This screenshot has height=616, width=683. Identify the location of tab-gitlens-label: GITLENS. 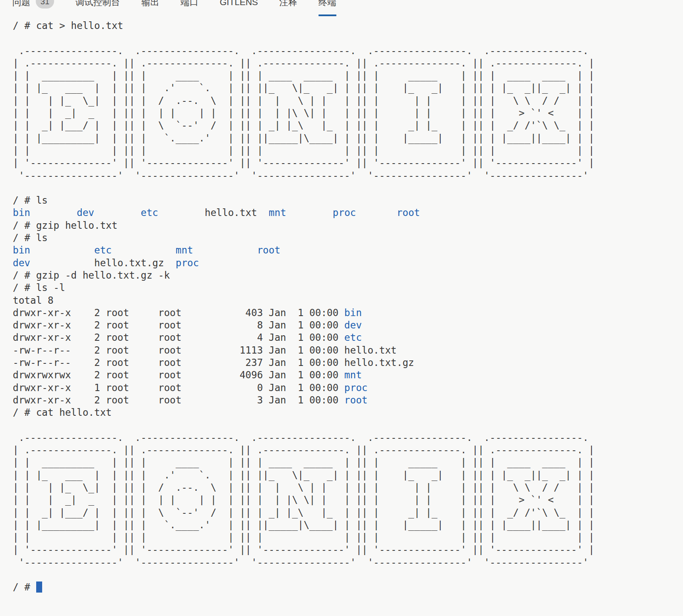
(239, 3).